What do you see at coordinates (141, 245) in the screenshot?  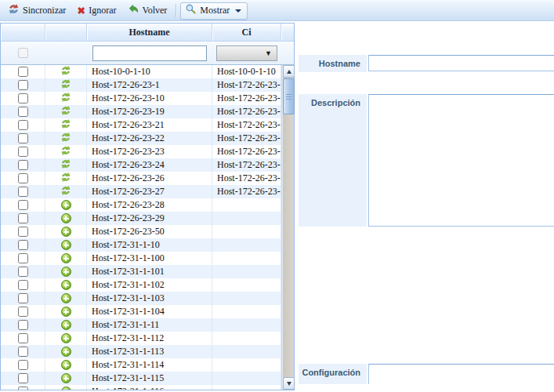 I see `table-row: Host-172-31-1-10` at bounding box center [141, 245].